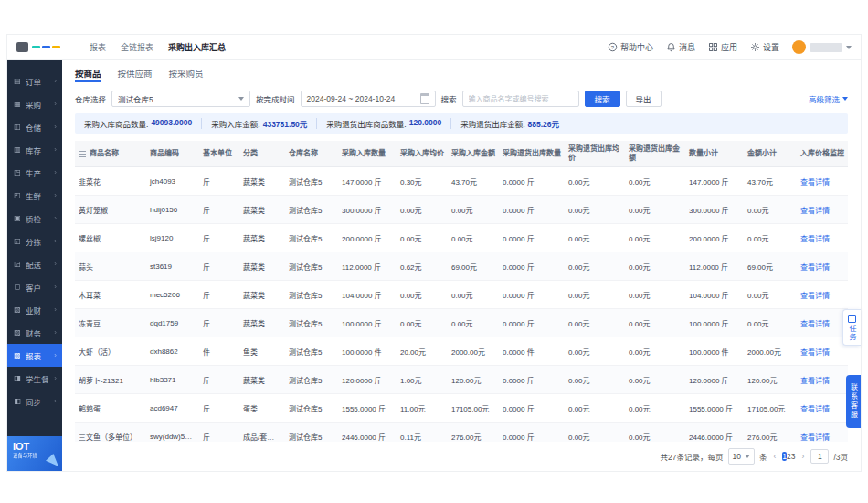  I want to click on sidebar: ▤订单›▦采购›◫仓储›▥库存›◳生产›◰生鲜›▣质检›◱分拣›◲配送›◻客户›…, so click(35, 265).